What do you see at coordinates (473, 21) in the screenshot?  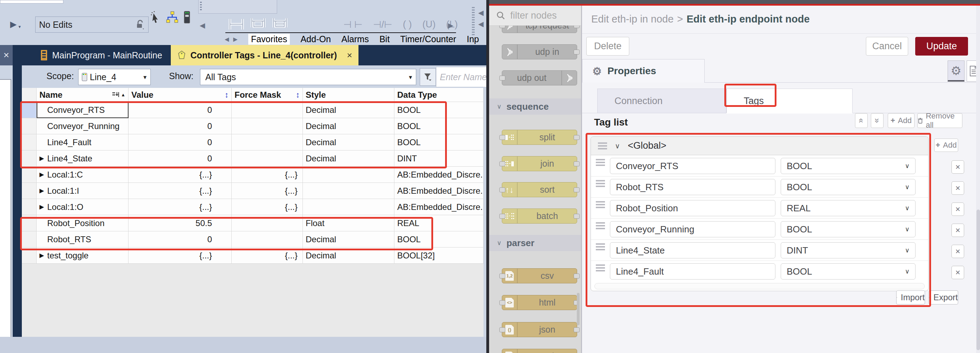 I see `toolbar-drag-handle-right` at bounding box center [473, 21].